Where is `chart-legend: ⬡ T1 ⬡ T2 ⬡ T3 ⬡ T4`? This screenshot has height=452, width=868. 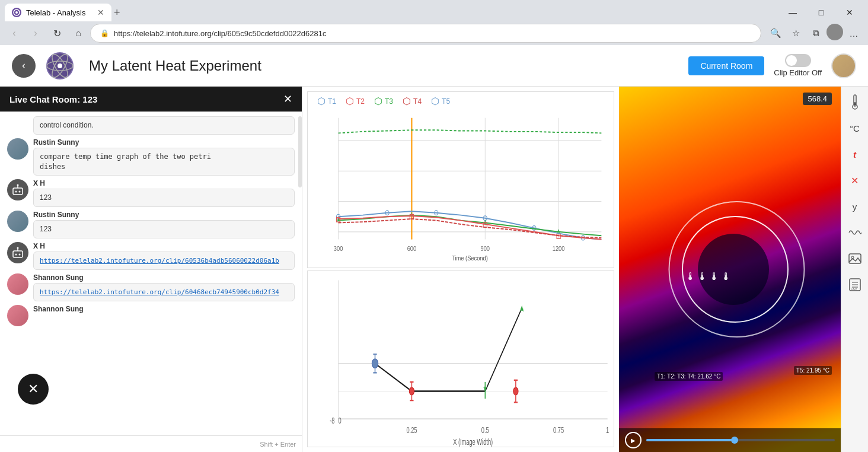 chart-legend: ⬡ T1 ⬡ T2 ⬡ T3 ⬡ T4 is located at coordinates (461, 101).